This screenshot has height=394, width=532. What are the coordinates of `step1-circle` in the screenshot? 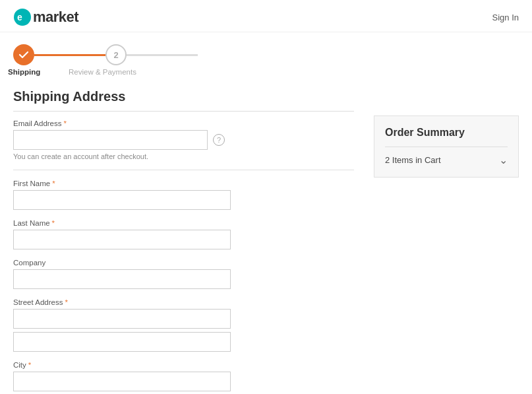 It's located at (24, 55).